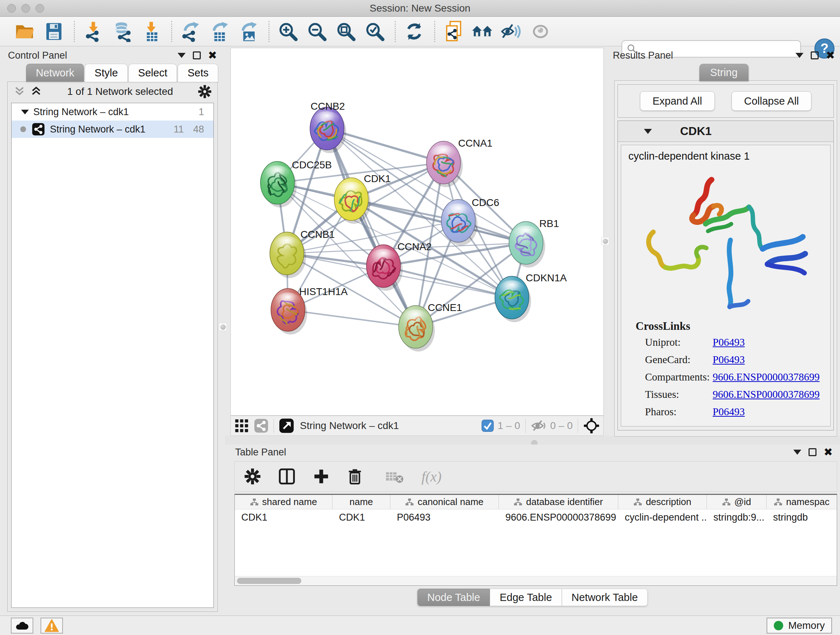 Image resolution: width=840 pixels, height=635 pixels. What do you see at coordinates (287, 477) in the screenshot?
I see `show-columns-icon` at bounding box center [287, 477].